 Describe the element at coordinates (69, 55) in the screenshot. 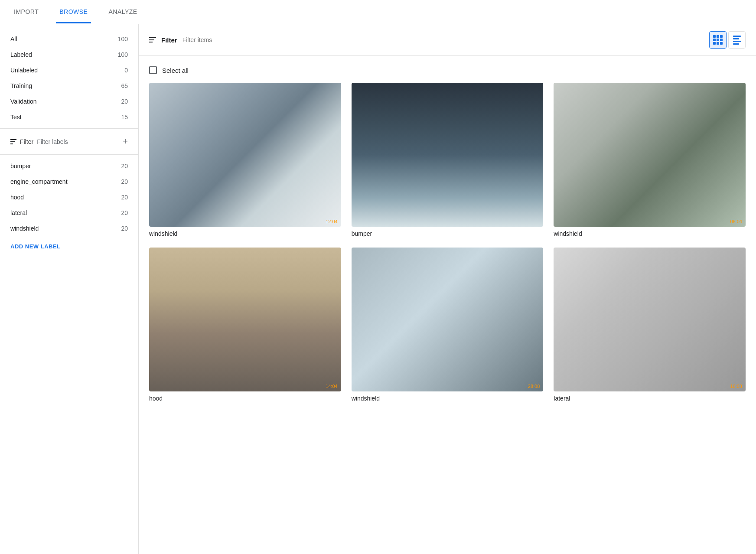

I see `sidebar-item-labeled: Labeled 100` at that location.